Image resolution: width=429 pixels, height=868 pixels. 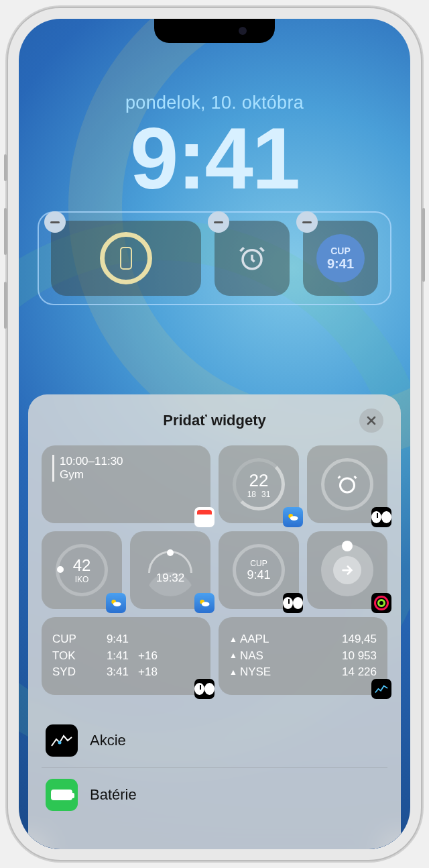 I want to click on aqi-value: 42, so click(x=82, y=565).